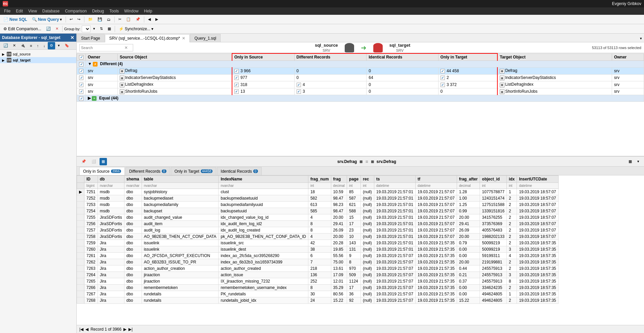 This screenshot has height=333, width=644. Describe the element at coordinates (67, 46) in the screenshot. I see `bookmarks-button: 🔖` at that location.